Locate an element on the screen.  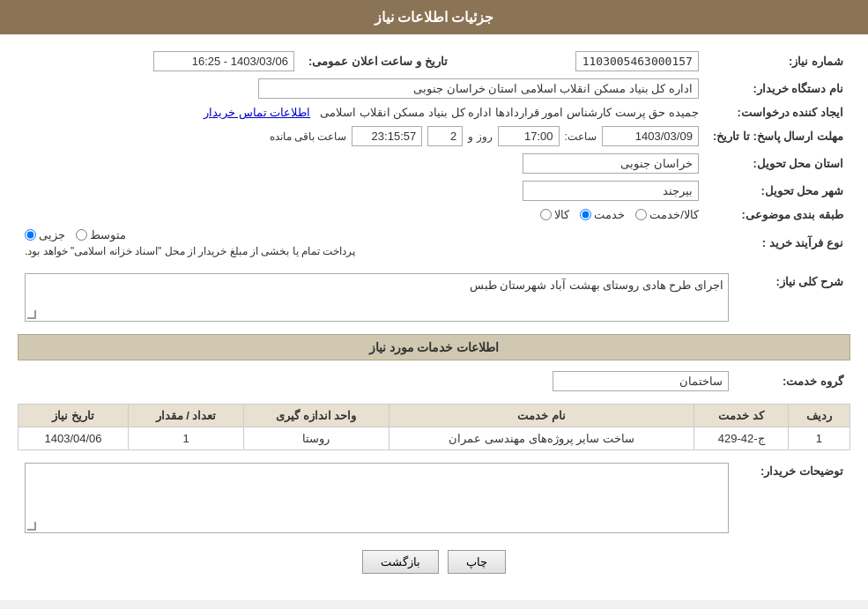
response-remaining-label: ساعت باقی مانده is located at coordinates (308, 137).